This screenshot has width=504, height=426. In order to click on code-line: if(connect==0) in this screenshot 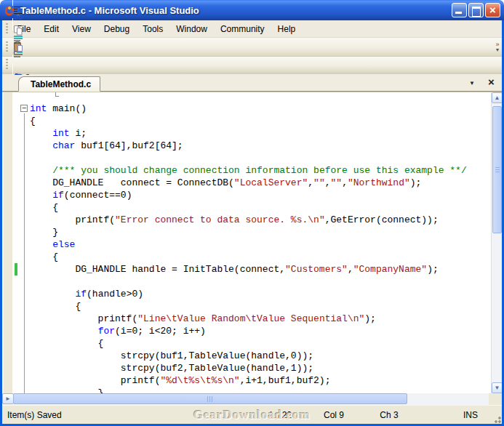, I will do `click(260, 195)`.